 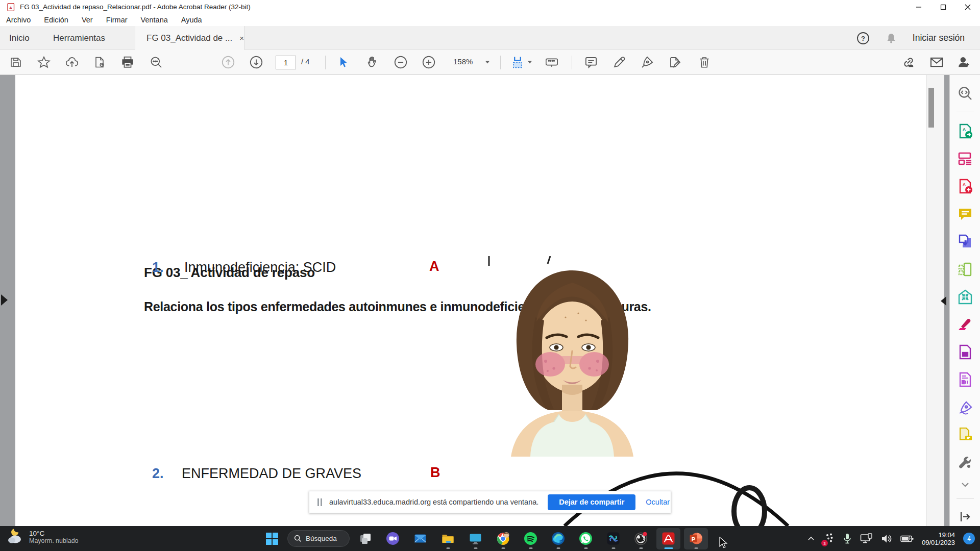 What do you see at coordinates (344, 62) in the screenshot?
I see `select-tool-icon` at bounding box center [344, 62].